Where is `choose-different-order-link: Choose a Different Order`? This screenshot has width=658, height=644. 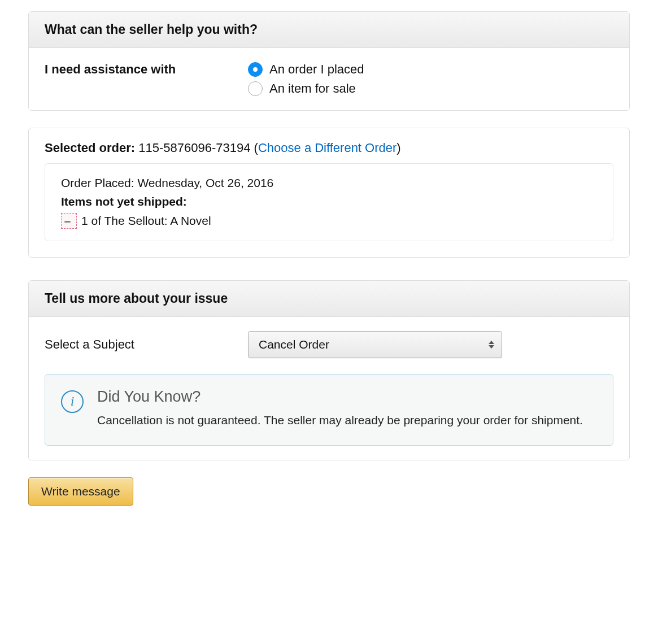
choose-different-order-link: Choose a Different Order is located at coordinates (328, 148).